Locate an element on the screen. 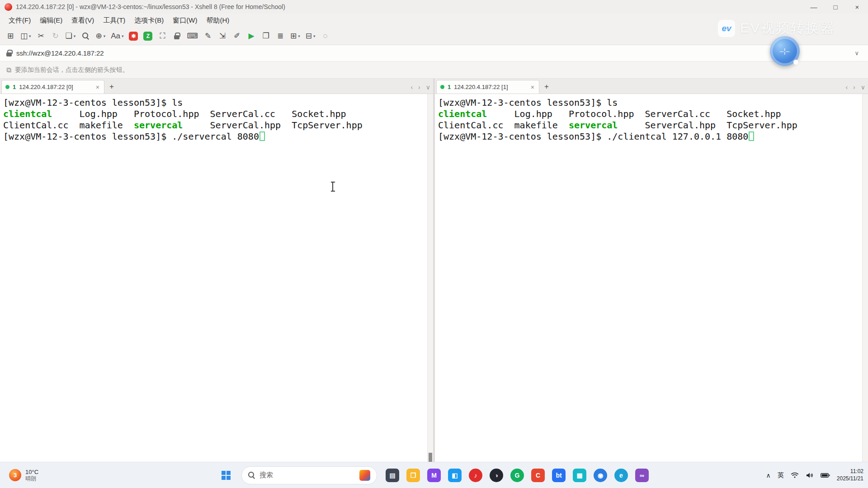  scrollbar-right is located at coordinates (865, 285).